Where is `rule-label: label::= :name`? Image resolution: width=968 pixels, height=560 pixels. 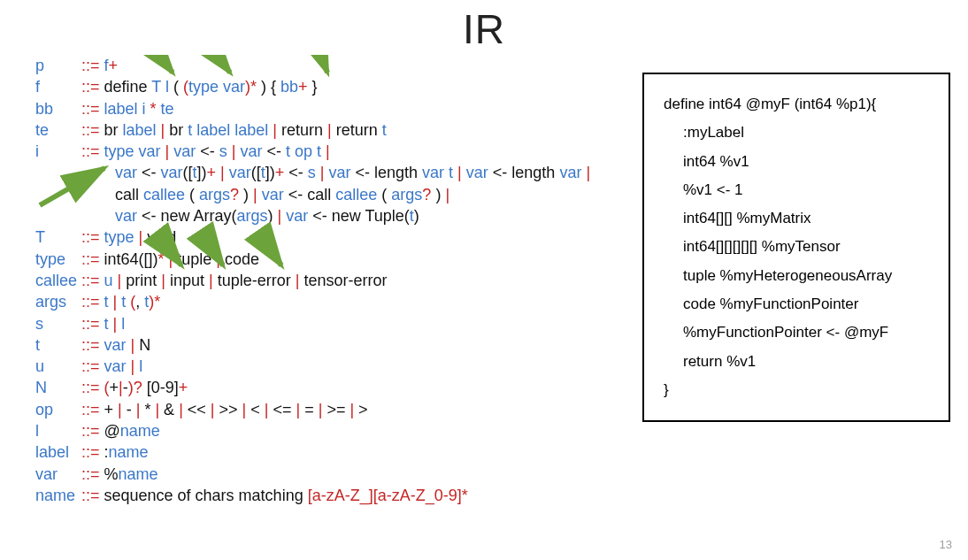 rule-label: label::= :name is located at coordinates (330, 452).